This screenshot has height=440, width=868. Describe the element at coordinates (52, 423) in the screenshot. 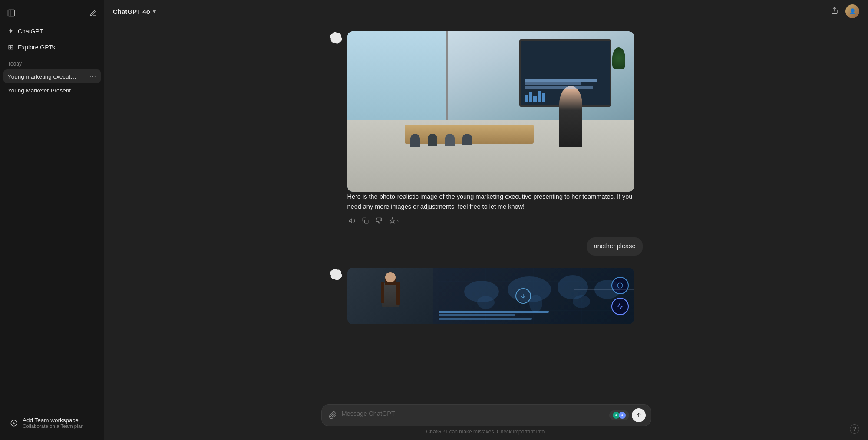

I see `add-team-workspace-button: Add Team workspace Collaborate on a Team…` at that location.